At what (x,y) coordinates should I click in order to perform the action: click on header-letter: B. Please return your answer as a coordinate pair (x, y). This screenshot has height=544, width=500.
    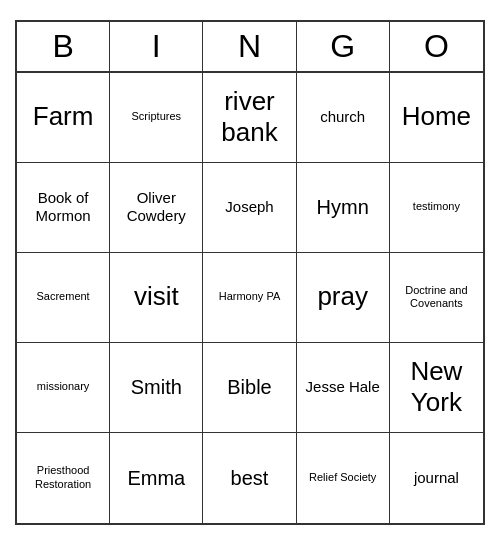
    Looking at the image, I should click on (64, 46).